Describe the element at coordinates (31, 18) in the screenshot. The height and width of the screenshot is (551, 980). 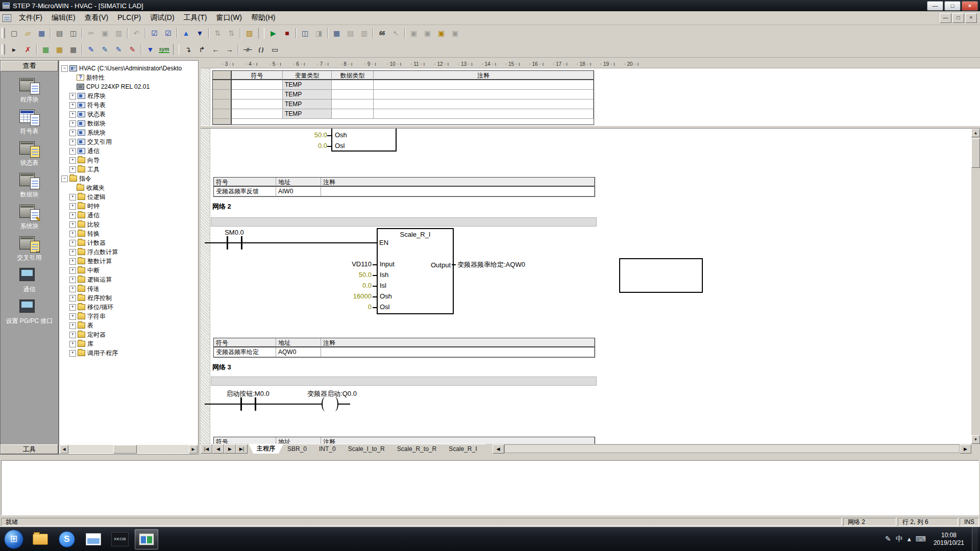
I see `menu-item-1: 文件(F)` at that location.